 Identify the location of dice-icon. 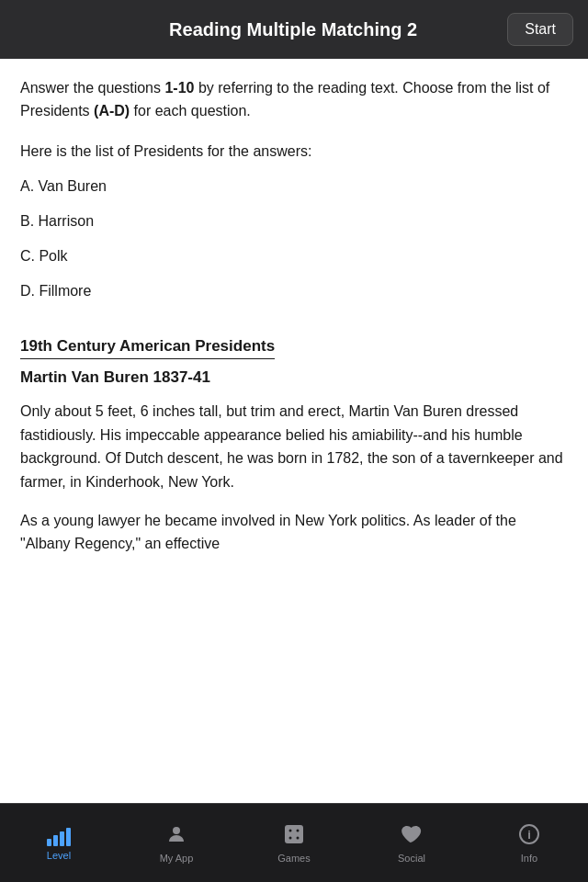
(294, 836).